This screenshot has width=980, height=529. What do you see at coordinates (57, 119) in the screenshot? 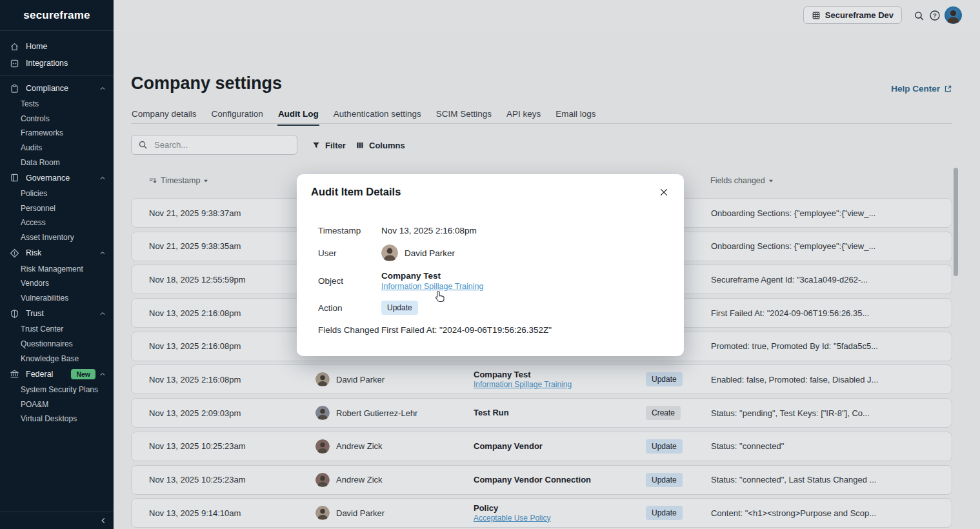
I see `sidebar-item-controls: Controls` at bounding box center [57, 119].